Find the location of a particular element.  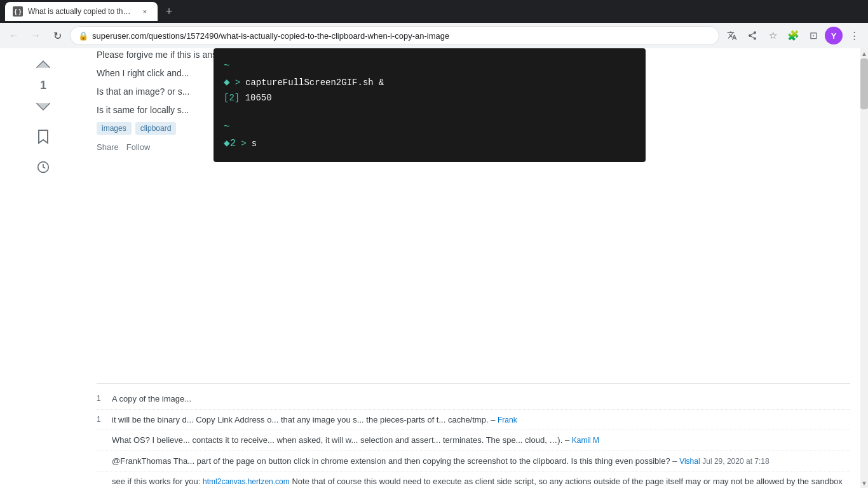

terminal-tilde-1: ~ is located at coordinates (430, 67).